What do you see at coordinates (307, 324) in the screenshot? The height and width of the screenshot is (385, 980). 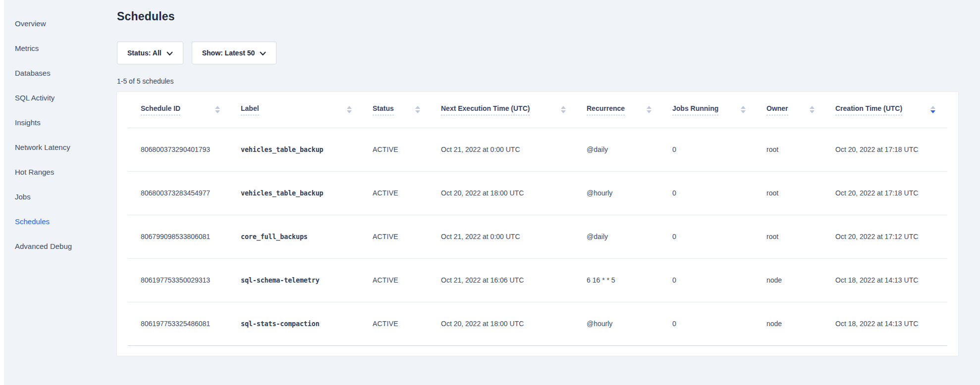 I see `cell-label: sql-stats-compaction` at bounding box center [307, 324].